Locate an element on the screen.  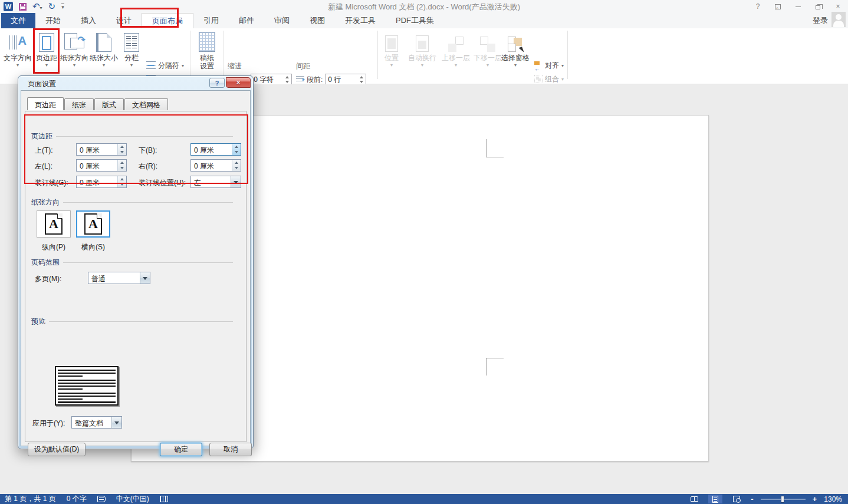
zoom-level: 130% is located at coordinates (833, 499).